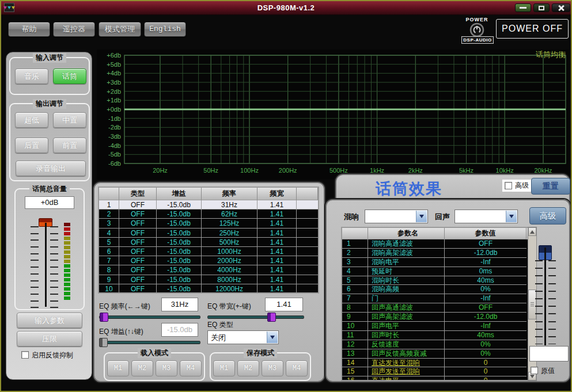  What do you see at coordinates (508, 185) in the screenshot?
I see `advanced-checkbox` at bounding box center [508, 185].